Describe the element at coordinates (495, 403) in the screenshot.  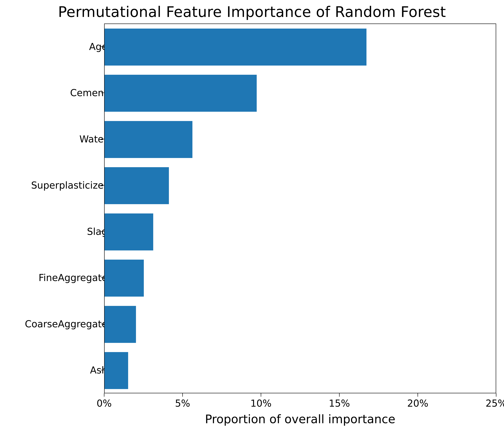
I see `xtick-label: 25%` at that location.